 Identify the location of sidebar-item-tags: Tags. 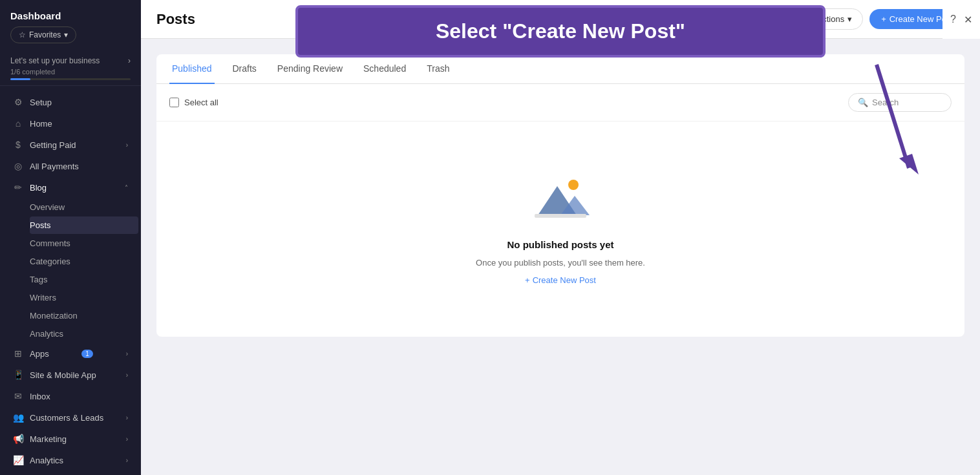
(84, 279).